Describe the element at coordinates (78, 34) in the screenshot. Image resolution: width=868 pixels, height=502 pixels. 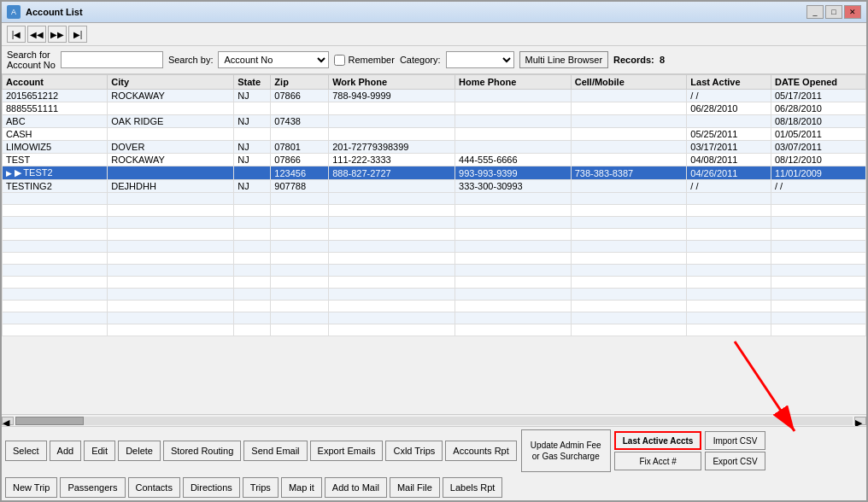
I see `last-nav-button: ▶|` at that location.